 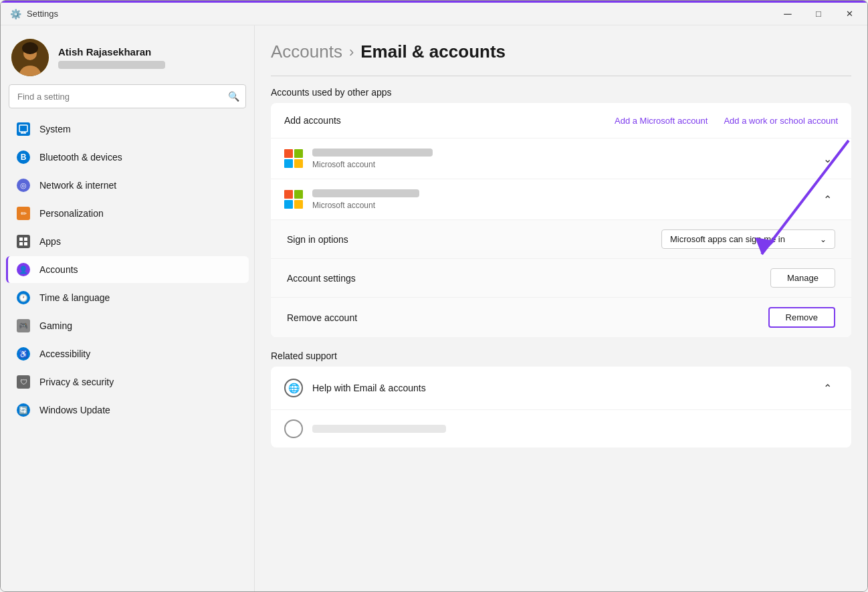 What do you see at coordinates (127, 96) in the screenshot?
I see `search-input` at bounding box center [127, 96].